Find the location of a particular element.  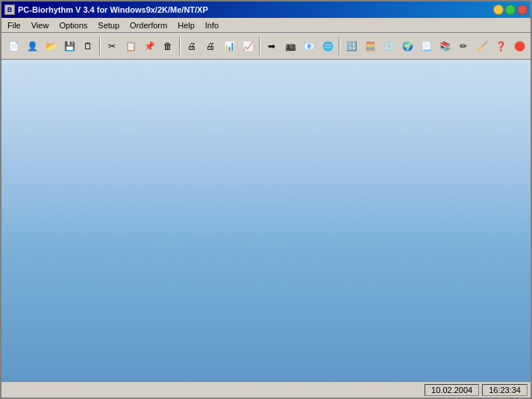

toolbar-help: ❓ is located at coordinates (501, 46).